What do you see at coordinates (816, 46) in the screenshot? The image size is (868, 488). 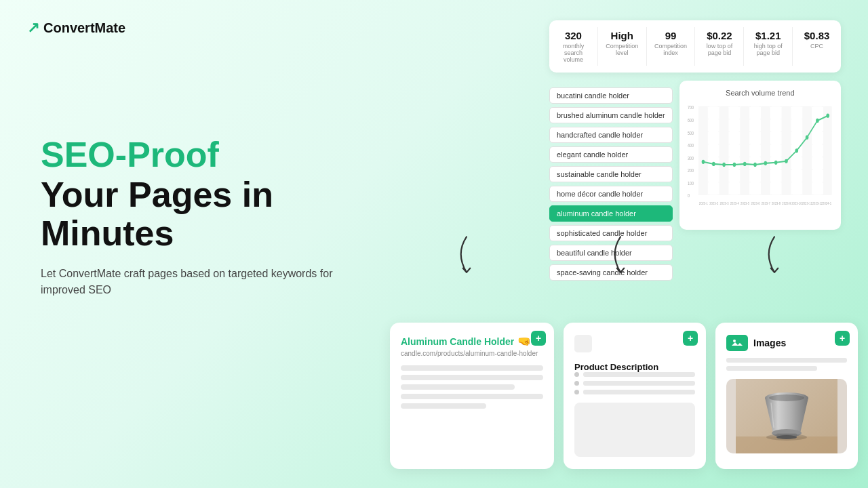 I see `stat-item-5: $0.83CPC` at bounding box center [816, 46].